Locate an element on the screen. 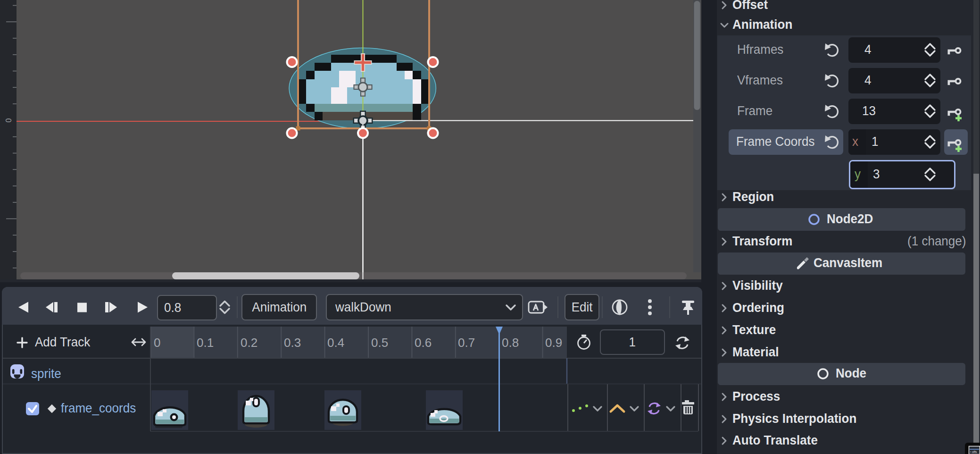 The image size is (980, 454). svg-text: 0.3 is located at coordinates (292, 343).